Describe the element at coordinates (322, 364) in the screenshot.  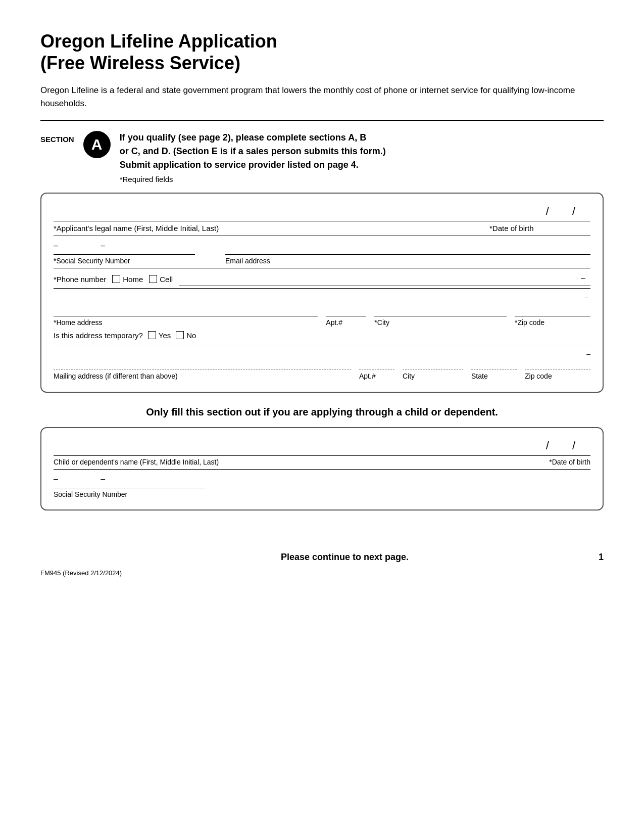
I see `mailing-address-row: Mailing address (if different than above…` at that location.